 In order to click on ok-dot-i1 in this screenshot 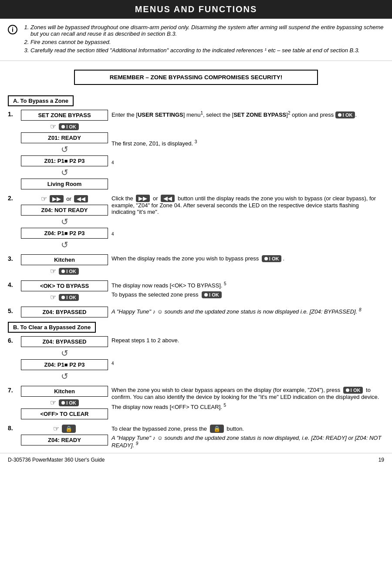, I will do `click(340, 115)`.